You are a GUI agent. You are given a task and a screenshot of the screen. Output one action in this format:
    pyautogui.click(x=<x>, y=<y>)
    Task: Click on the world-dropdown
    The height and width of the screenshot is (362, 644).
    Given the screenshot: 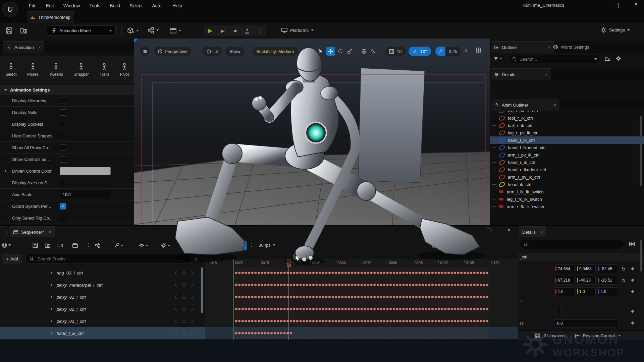 What is the action you would take?
    pyautogui.click(x=6, y=245)
    